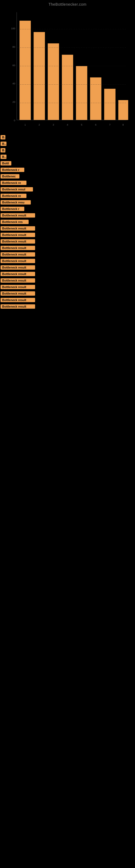 The width and height of the screenshot is (135, 868). Describe the element at coordinates (68, 177) in the screenshot. I see `result-row: Bottlenec` at that location.